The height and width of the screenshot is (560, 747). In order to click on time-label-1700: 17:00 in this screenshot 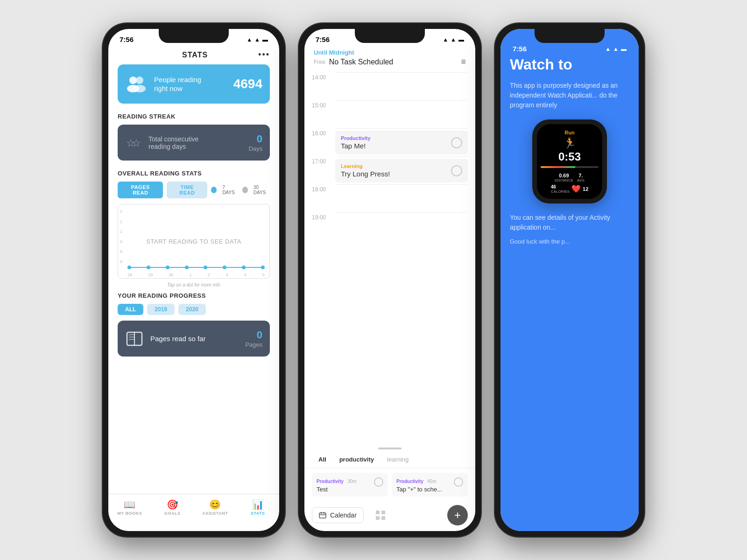, I will do `click(324, 161)`.